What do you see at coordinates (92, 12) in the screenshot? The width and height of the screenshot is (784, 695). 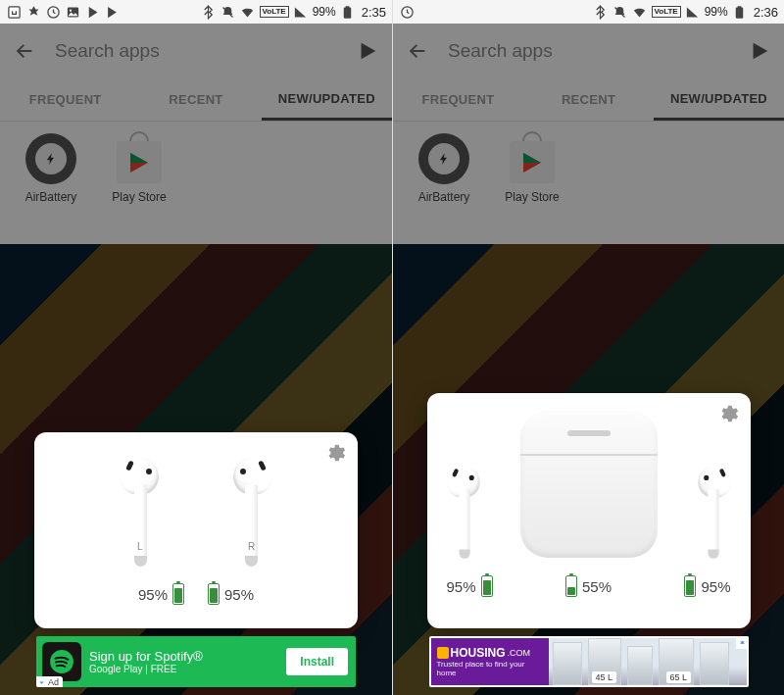 I see `play-icon` at bounding box center [92, 12].